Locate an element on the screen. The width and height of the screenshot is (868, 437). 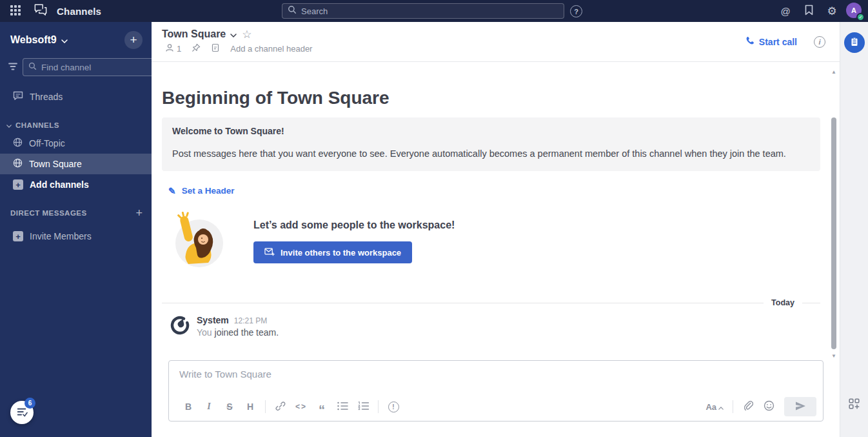
channel-menu-button: Town Square is located at coordinates (199, 34).